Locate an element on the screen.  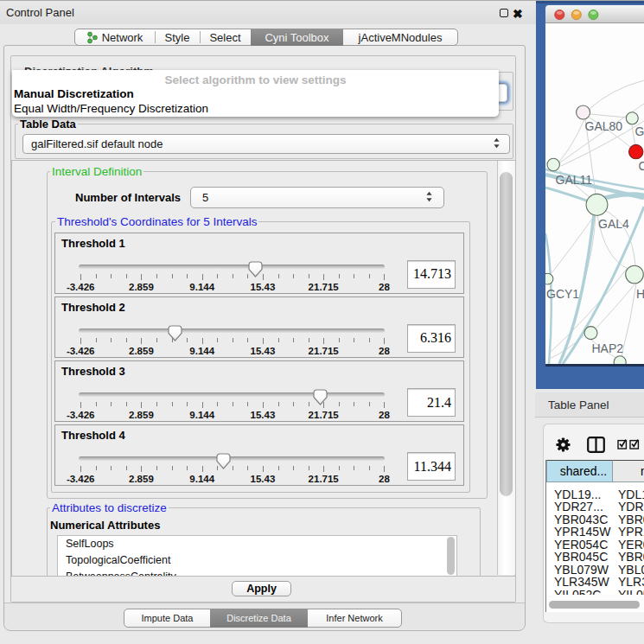
svg-text: GAL11 is located at coordinates (574, 180).